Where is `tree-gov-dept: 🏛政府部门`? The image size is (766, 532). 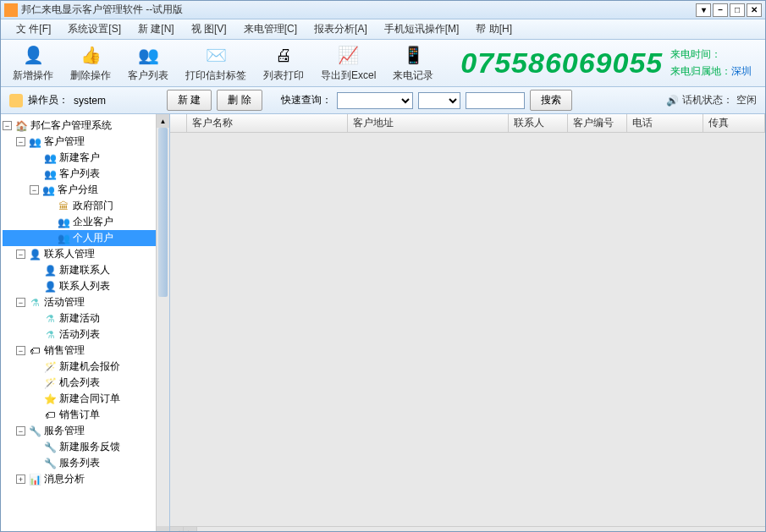
tree-gov-dept: 🏛政府部门 is located at coordinates (85, 206).